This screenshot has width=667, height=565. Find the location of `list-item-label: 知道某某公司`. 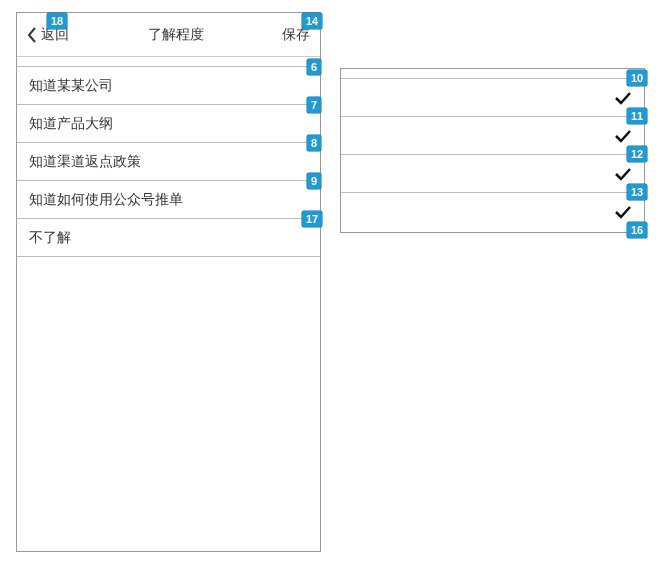

list-item-label: 知道某某公司 is located at coordinates (168, 86).